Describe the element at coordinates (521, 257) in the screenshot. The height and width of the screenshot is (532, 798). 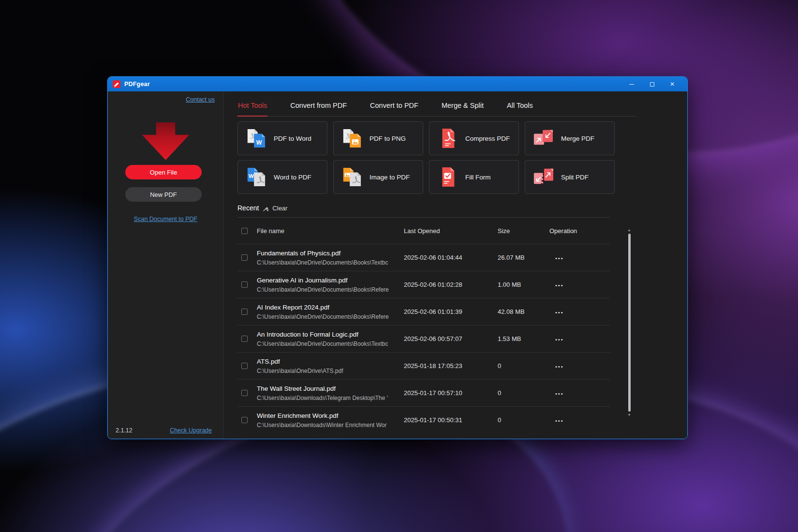
I see `file-size: 26.07 MB` at that location.